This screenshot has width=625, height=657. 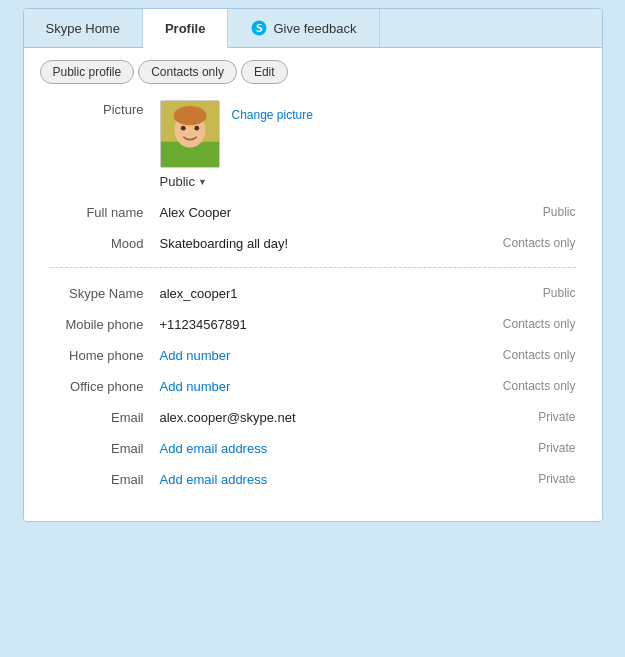 What do you see at coordinates (105, 386) in the screenshot?
I see `field2-label-3: Office phone` at bounding box center [105, 386].